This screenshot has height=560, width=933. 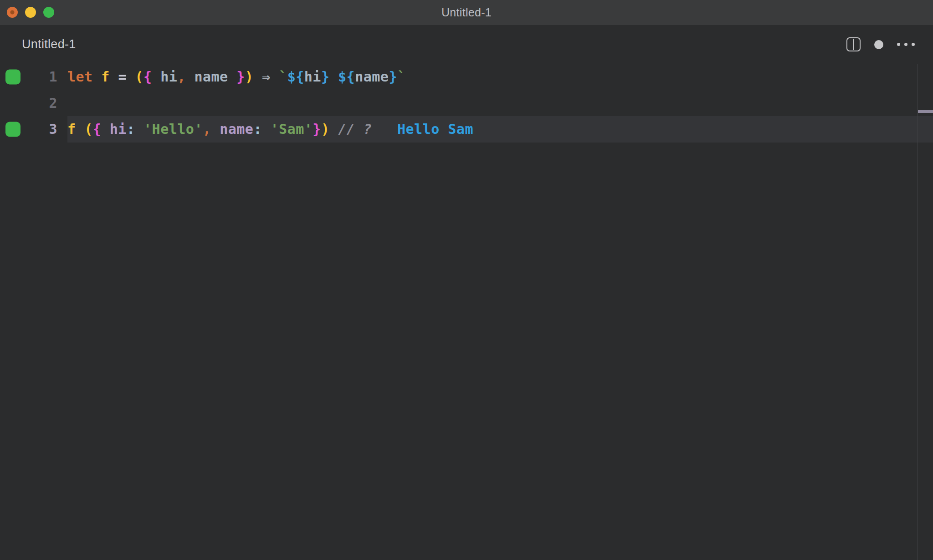 What do you see at coordinates (466, 45) in the screenshot?
I see `editor-tabbar: Untitled-1` at bounding box center [466, 45].